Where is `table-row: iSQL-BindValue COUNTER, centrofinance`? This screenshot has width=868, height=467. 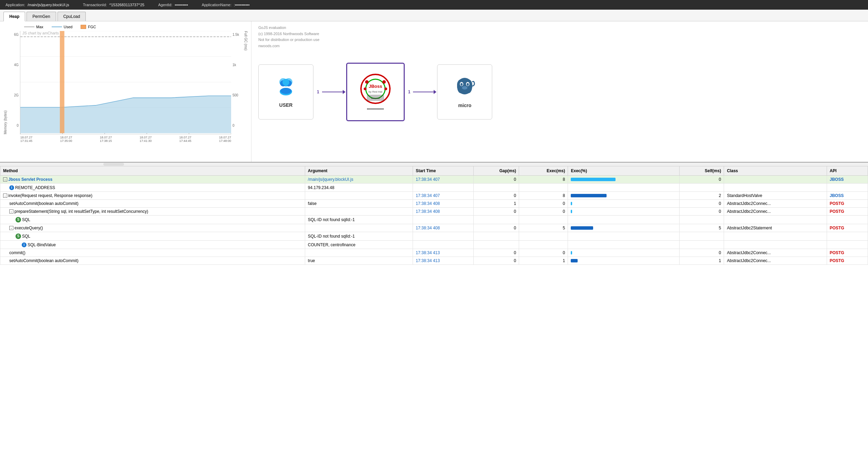 table-row: iSQL-BindValue COUNTER, centrofinance is located at coordinates (434, 245).